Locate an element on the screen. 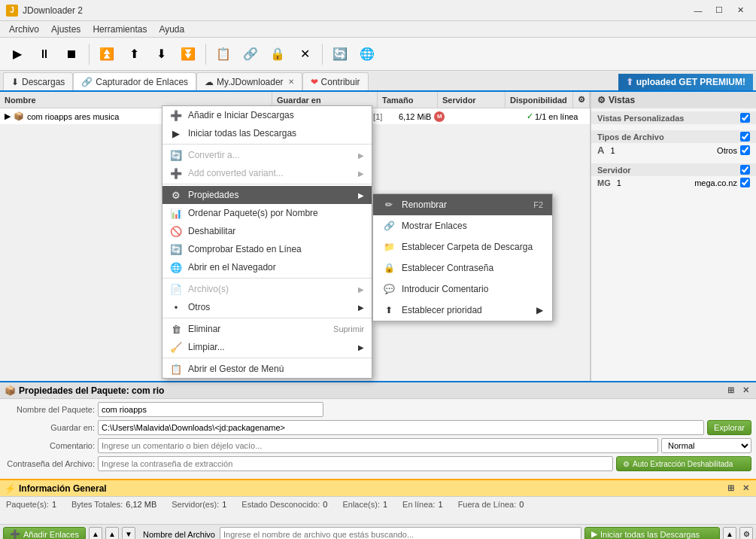  ctx-menu-manager: 📋 Abrir el Gestor de Menú is located at coordinates (267, 369).